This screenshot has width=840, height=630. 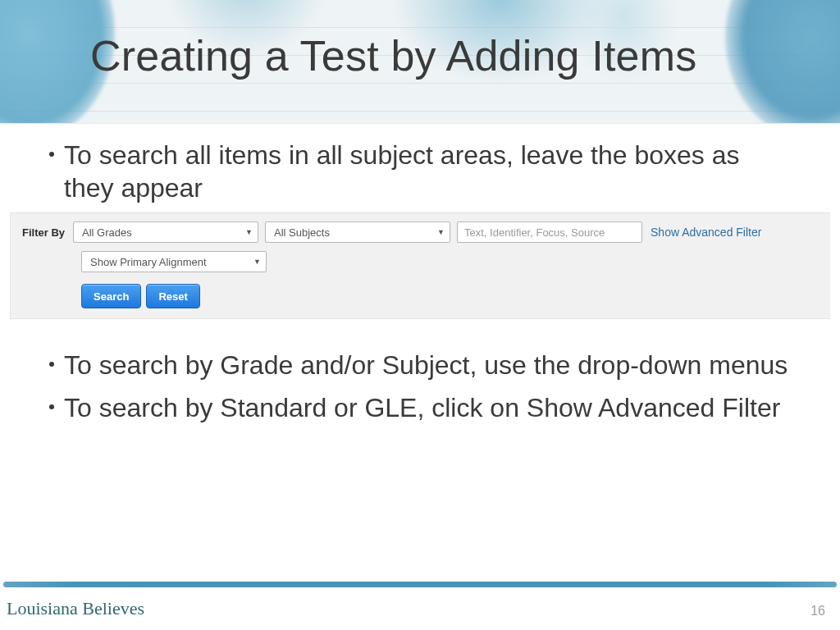 I want to click on subjects-dropdown-value: All Subjects, so click(x=302, y=233).